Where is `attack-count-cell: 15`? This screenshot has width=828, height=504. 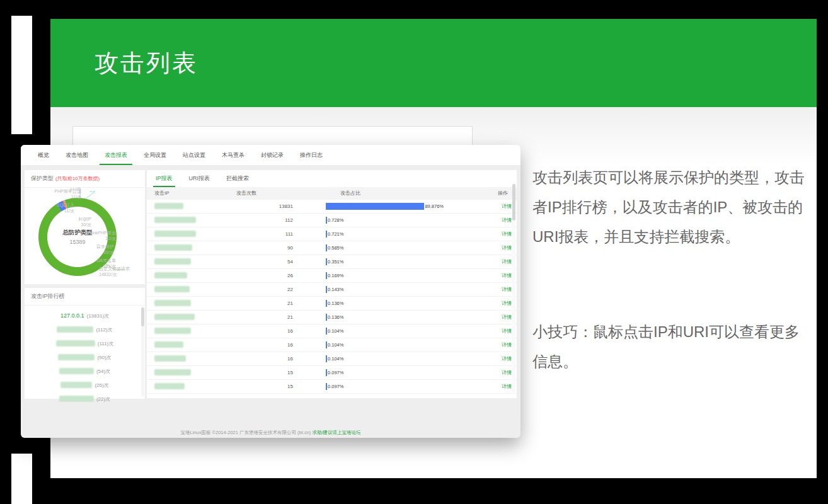
attack-count-cell: 15 is located at coordinates (268, 373).